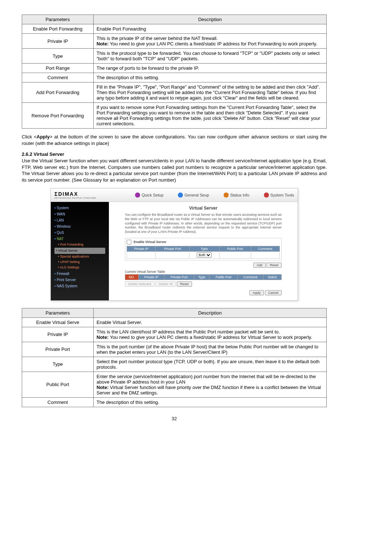 The width and height of the screenshot is (392, 555). What do you see at coordinates (132, 277) in the screenshot?
I see `col-header: NO.` at bounding box center [132, 277].